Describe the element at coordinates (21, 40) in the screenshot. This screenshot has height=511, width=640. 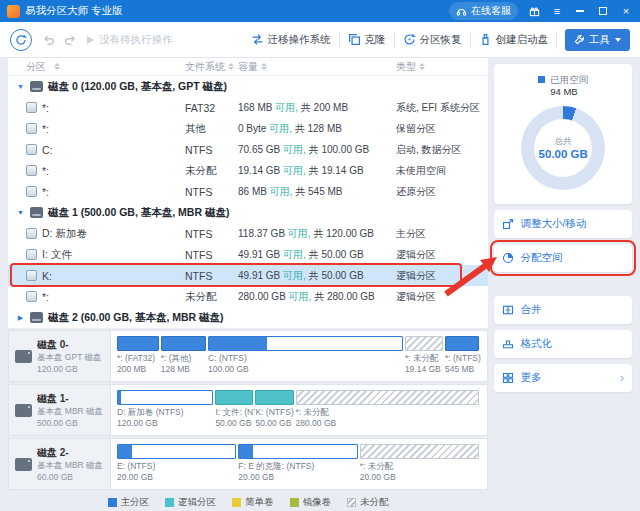
I see `refresh-icon` at that location.